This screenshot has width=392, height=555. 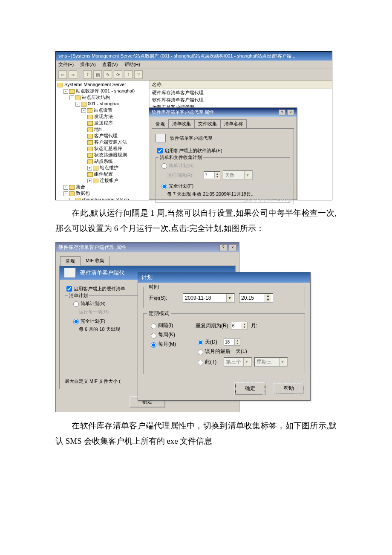 What do you see at coordinates (98, 75) in the screenshot?
I see `show-hide-tree-icon: ▤` at bounding box center [98, 75].